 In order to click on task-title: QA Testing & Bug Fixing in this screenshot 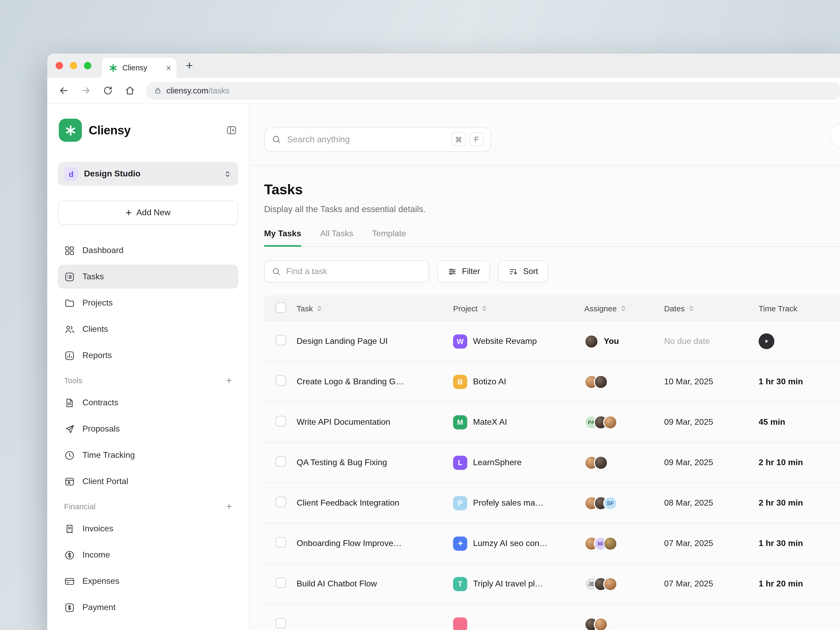, I will do `click(342, 463)`.